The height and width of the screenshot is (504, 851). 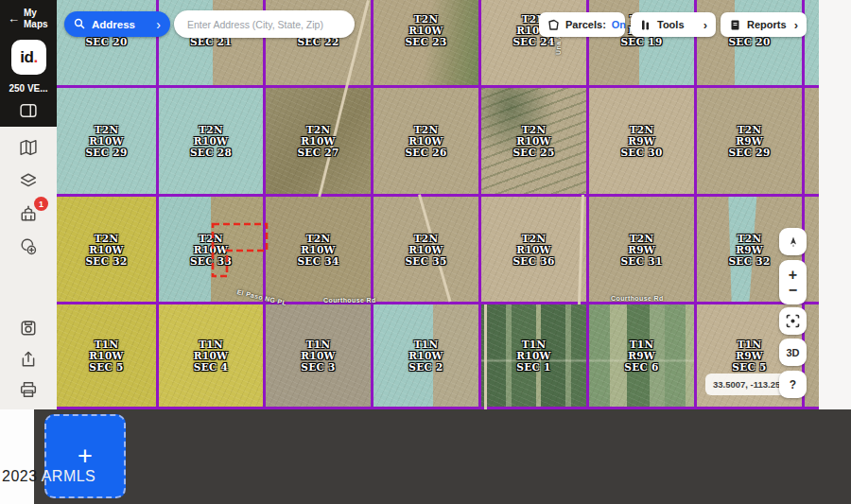 What do you see at coordinates (535, 251) in the screenshot?
I see `section-cell-sec-36-t2n: T2NR10WSEC 36` at bounding box center [535, 251].